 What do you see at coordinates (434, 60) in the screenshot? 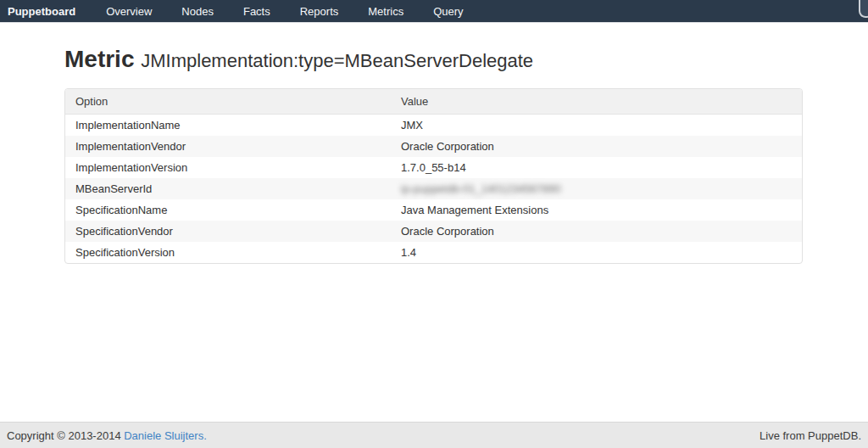
I see `page-title: Metric JMImplementation:type=MBeanServer…` at bounding box center [434, 60].